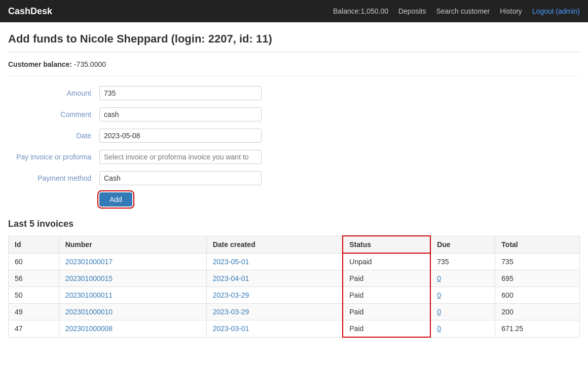 The height and width of the screenshot is (366, 588). I want to click on cell-id: 49, so click(34, 312).